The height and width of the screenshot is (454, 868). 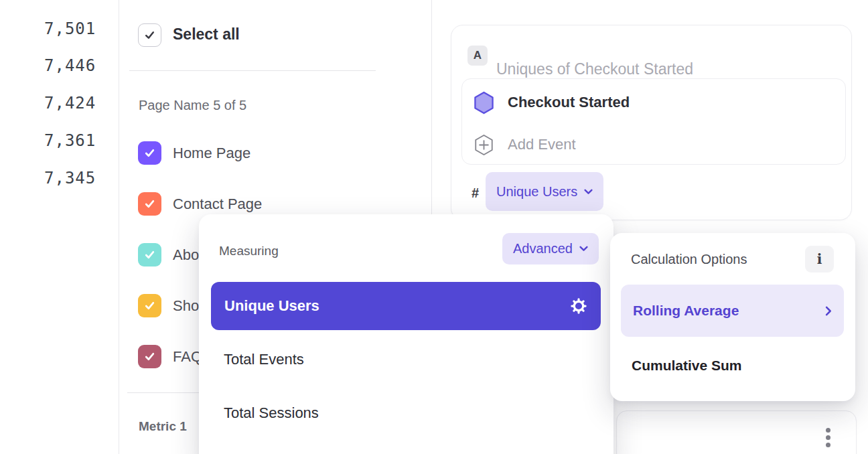 What do you see at coordinates (484, 145) in the screenshot?
I see `add-event-icon` at bounding box center [484, 145].